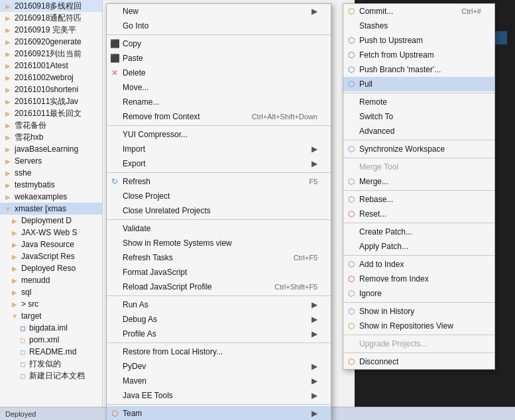 The height and width of the screenshot is (420, 515). What do you see at coordinates (48, 42) in the screenshot?
I see `tree-label: 20160920generate` at bounding box center [48, 42].